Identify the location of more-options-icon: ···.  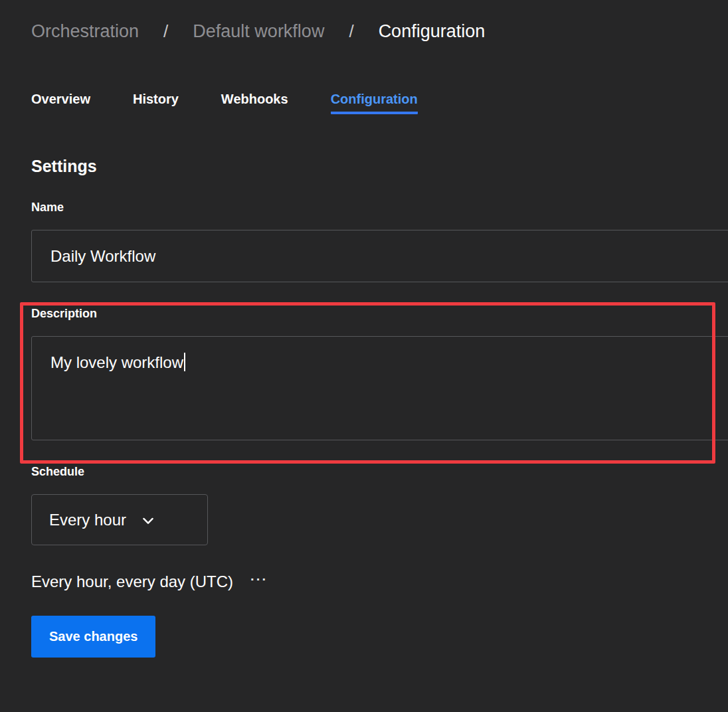
(259, 582).